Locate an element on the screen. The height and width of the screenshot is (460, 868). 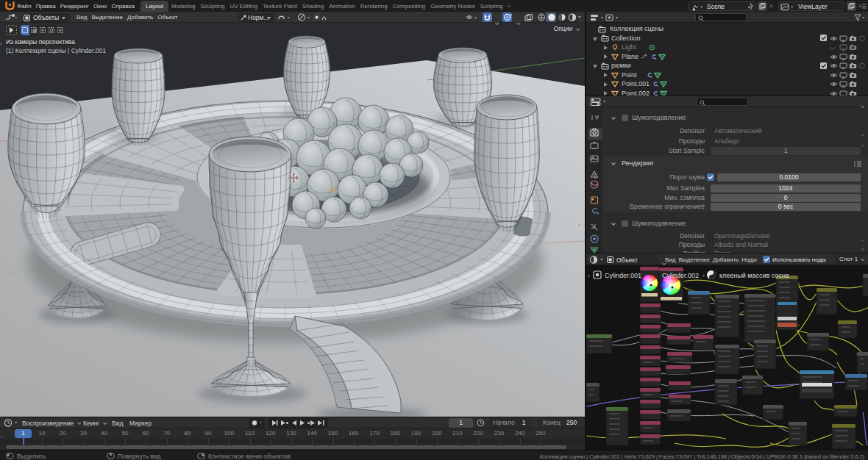
svg-text: Cylinder.002 is located at coordinates (680, 276).